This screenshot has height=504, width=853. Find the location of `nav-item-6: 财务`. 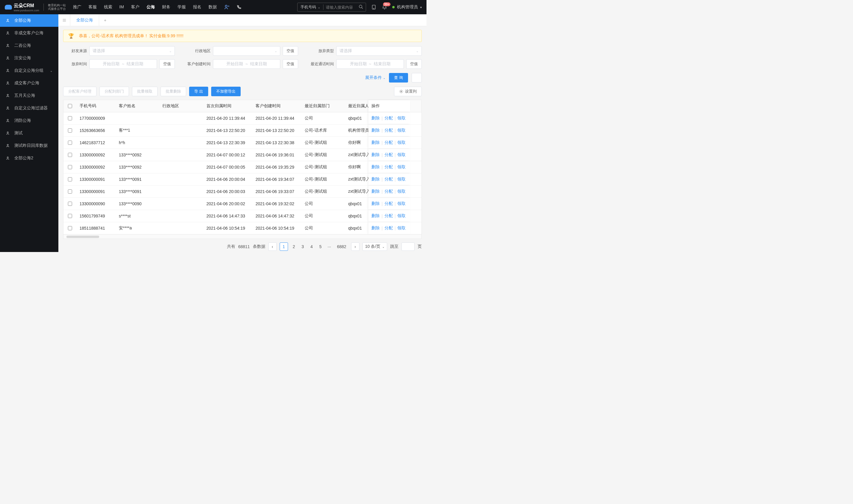

nav-item-6: 财务 is located at coordinates (166, 7).